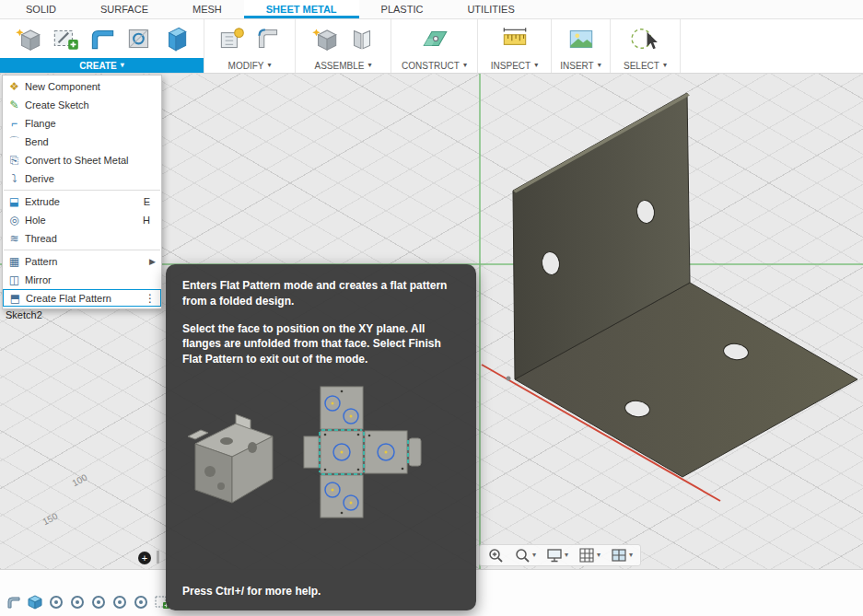 This screenshot has height=616, width=863. I want to click on cube-icon, so click(35, 602).